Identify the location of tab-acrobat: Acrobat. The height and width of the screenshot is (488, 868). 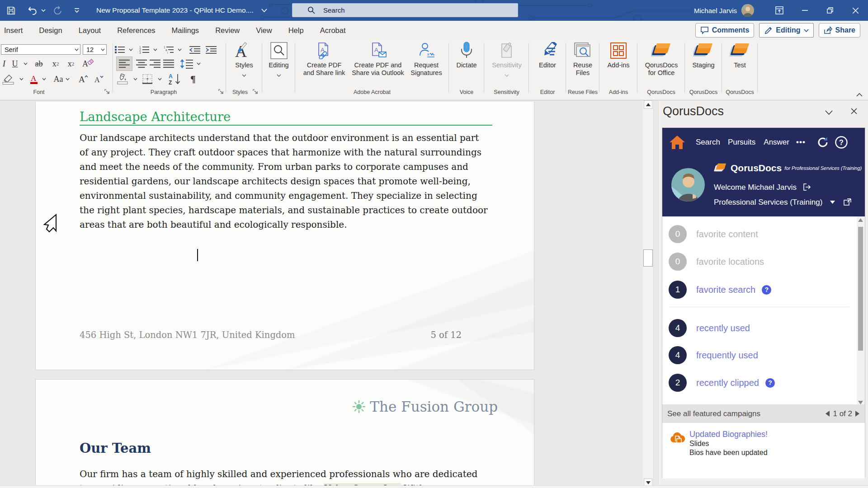
(333, 30).